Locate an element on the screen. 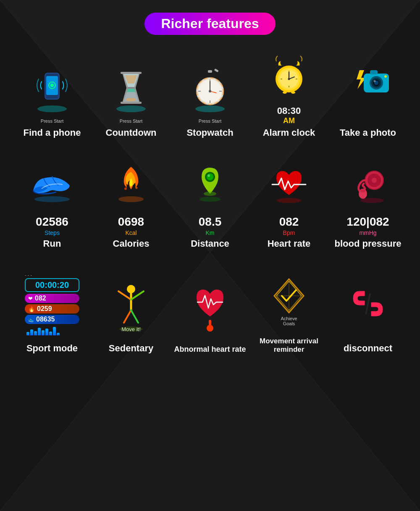 This screenshot has height=511, width=420. feature-sport-mode: - - - 00:00:20 ❤ 082 🔥 0259 👟 08635 is located at coordinates (52, 312).